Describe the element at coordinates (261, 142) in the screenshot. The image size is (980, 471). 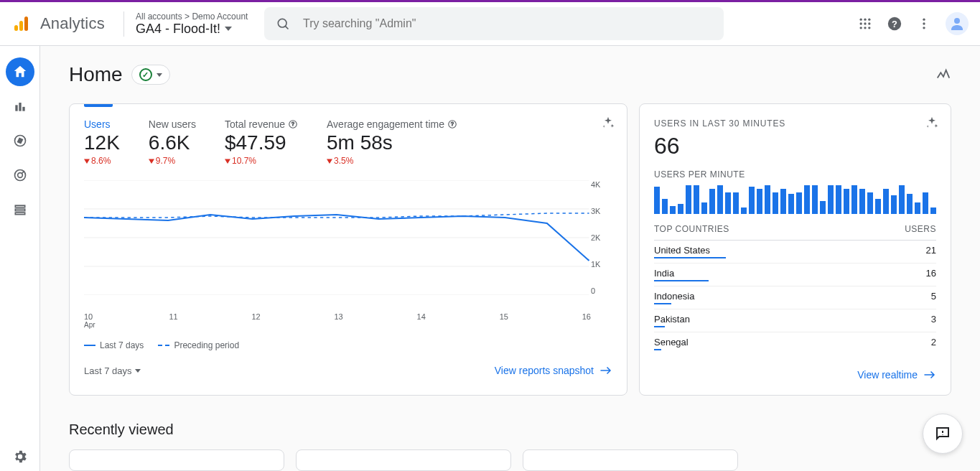
I see `metric-total-revenue: Total revenue ?$47.59 10.7%` at that location.